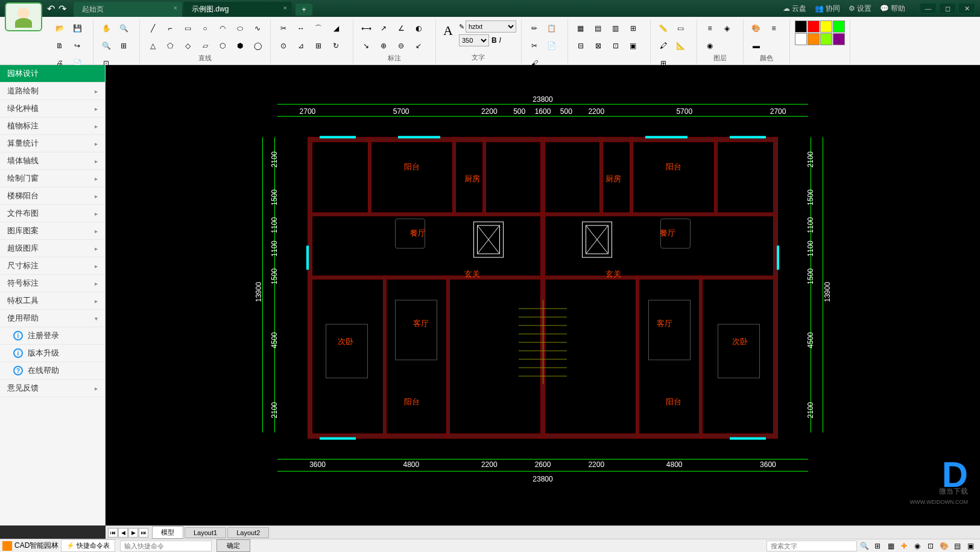 This screenshot has width=980, height=552. I want to click on dim-linear-icon: ⟷, so click(366, 28).